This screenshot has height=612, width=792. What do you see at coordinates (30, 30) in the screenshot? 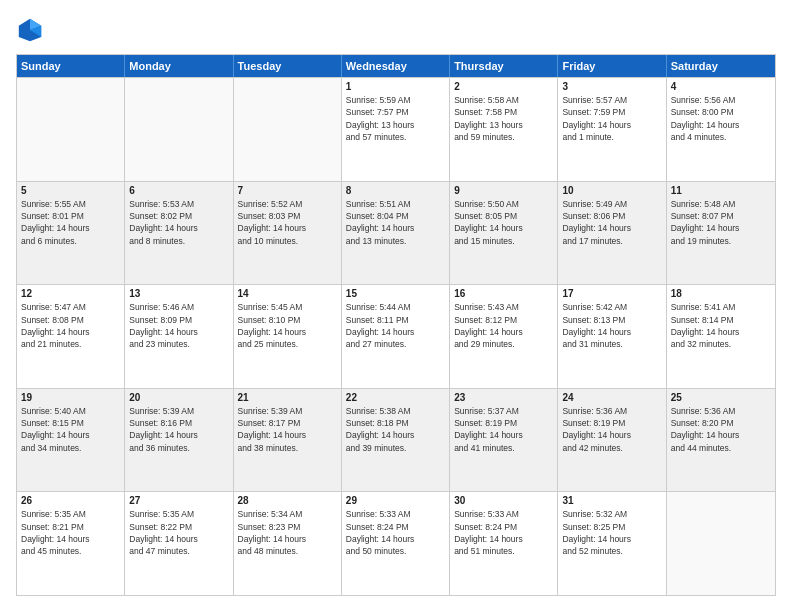
I see `logo-icon` at bounding box center [30, 30].